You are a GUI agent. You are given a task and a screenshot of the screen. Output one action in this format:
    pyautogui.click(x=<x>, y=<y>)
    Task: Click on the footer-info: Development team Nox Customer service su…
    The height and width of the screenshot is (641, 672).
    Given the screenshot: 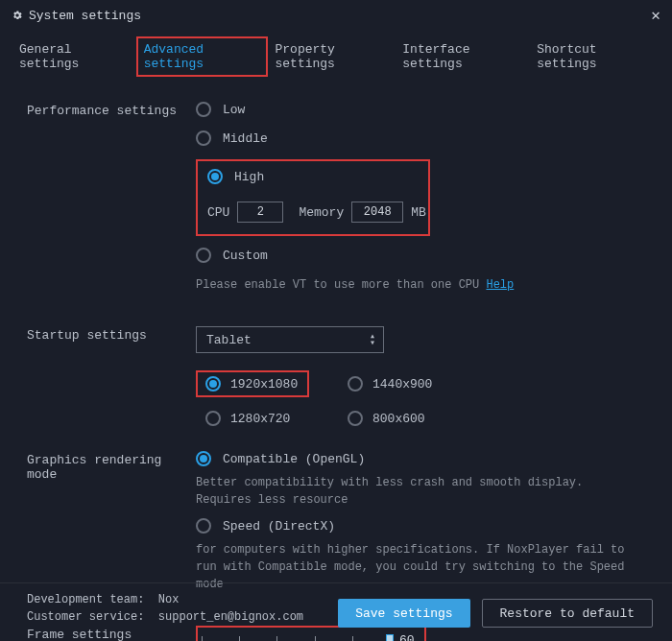 What is the action you would take?
    pyautogui.click(x=177, y=610)
    